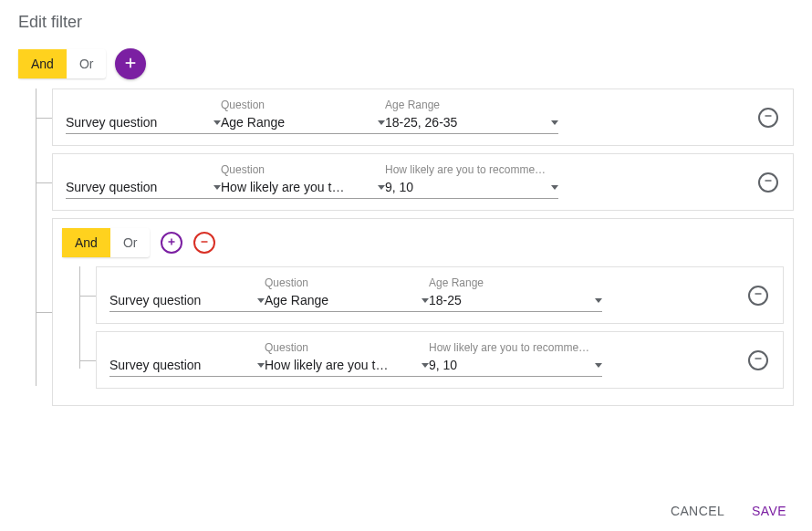 Image resolution: width=812 pixels, height=531 pixels. I want to click on page-title: Edit filter, so click(406, 22).